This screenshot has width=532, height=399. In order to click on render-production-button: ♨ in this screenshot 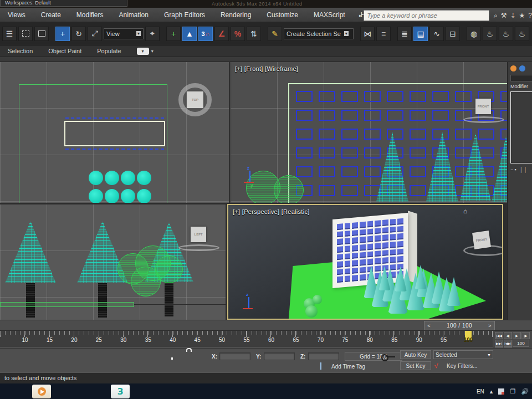, I will do `click(522, 34)`.